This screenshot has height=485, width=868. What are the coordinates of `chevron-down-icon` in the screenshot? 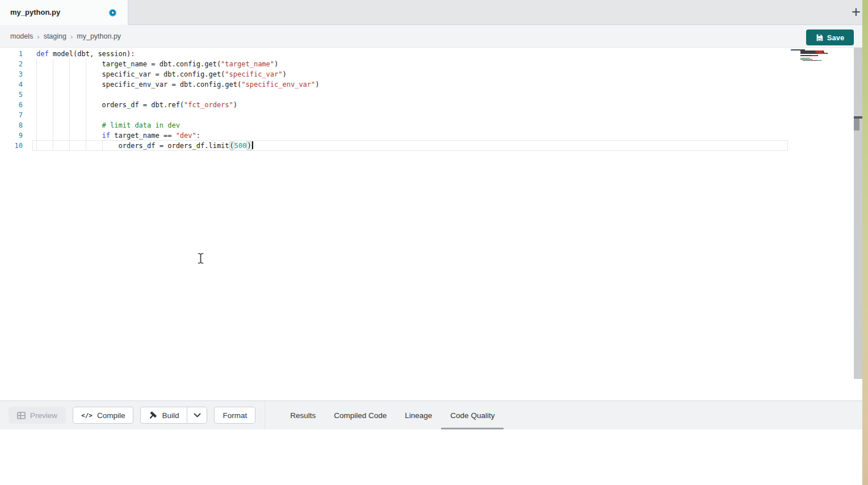 It's located at (198, 415).